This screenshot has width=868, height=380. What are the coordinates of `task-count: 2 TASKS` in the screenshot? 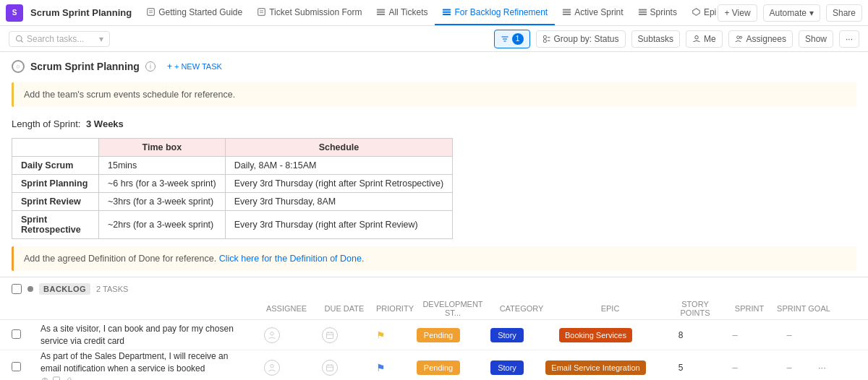 It's located at (112, 289).